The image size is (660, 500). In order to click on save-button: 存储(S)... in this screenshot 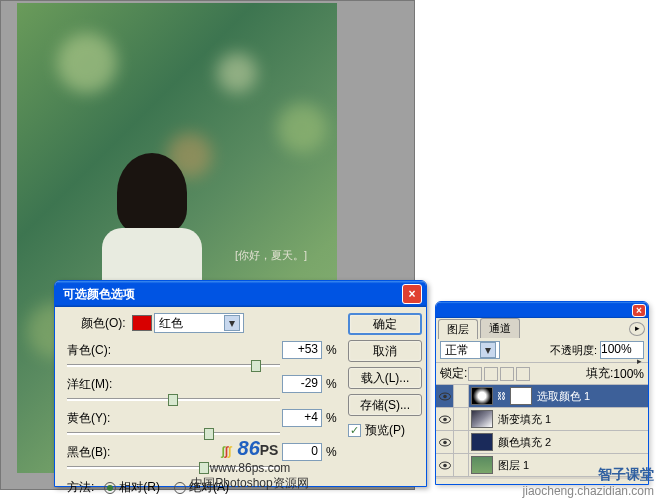, I will do `click(385, 405)`.